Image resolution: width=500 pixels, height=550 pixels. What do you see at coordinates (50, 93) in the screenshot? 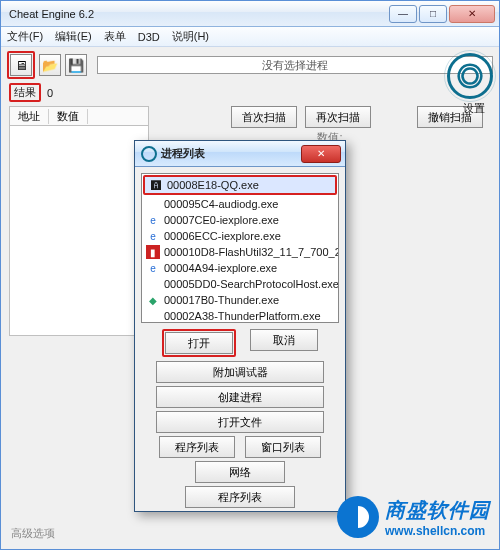
I see `result-count: 0` at bounding box center [50, 93].